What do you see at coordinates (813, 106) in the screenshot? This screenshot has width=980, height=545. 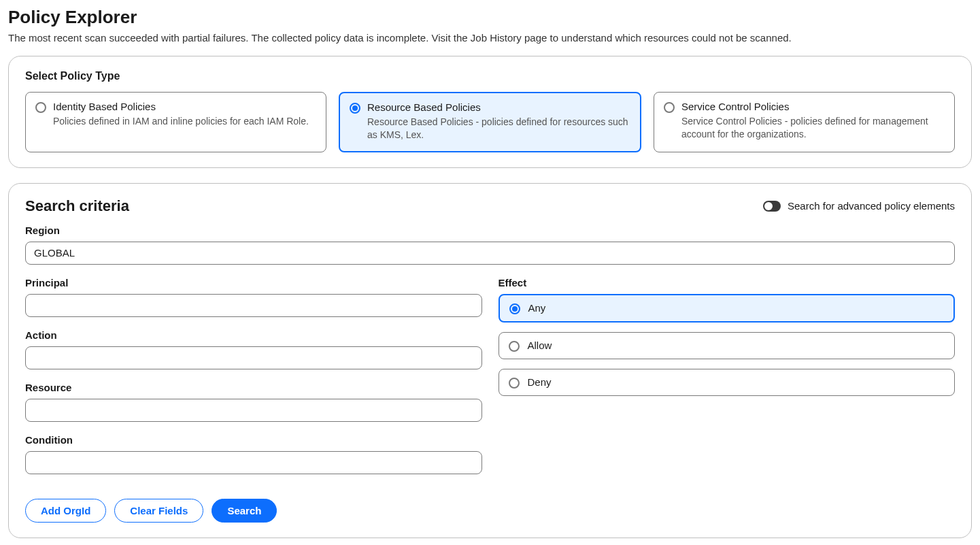 I see `policy-type-title: Service Control Policies` at bounding box center [813, 106].